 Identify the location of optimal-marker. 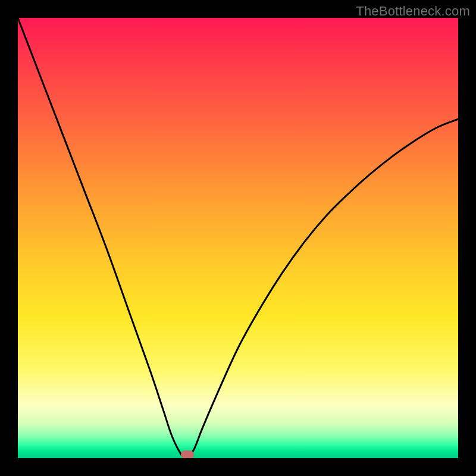
(187, 455).